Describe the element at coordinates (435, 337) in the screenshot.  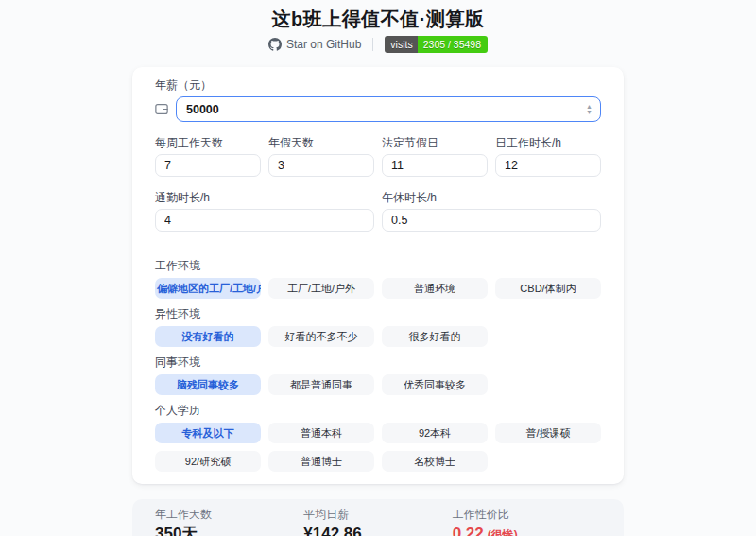
I see `option-many-good-looking: 很多好看的` at that location.